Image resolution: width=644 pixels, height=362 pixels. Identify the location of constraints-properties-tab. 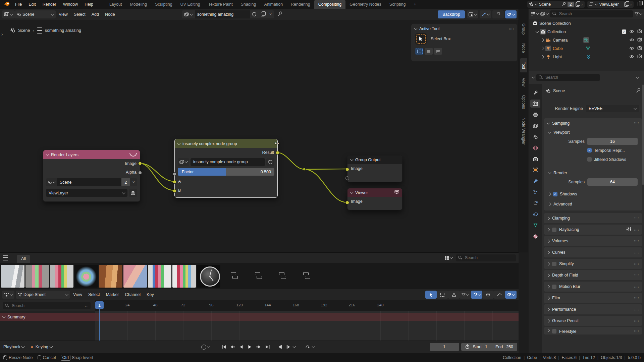
(535, 214).